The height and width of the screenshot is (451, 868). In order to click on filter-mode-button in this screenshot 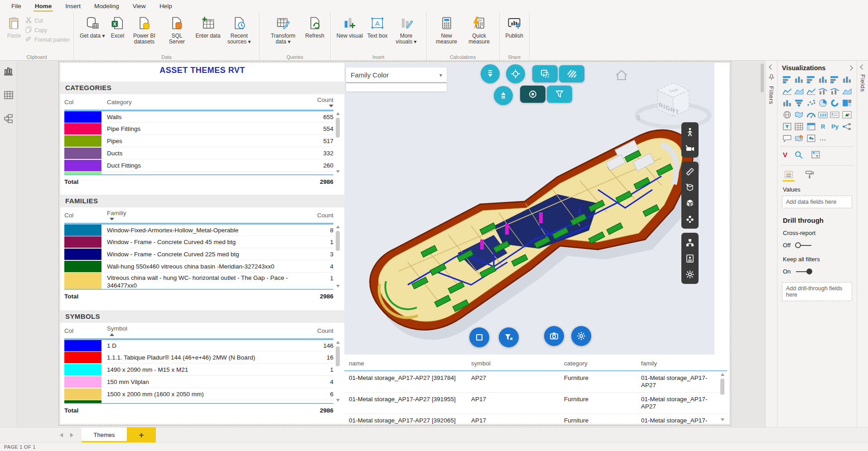, I will do `click(559, 94)`.